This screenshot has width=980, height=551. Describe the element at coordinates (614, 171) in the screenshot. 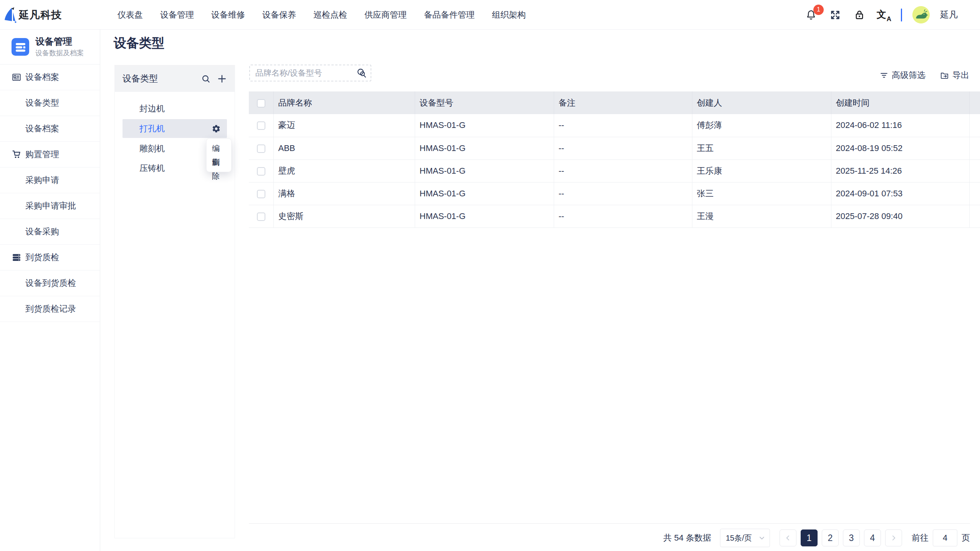

I see `table-row: 壁虎 HMAS-01-G -- 王乐康 2025-11-25 14:26` at that location.